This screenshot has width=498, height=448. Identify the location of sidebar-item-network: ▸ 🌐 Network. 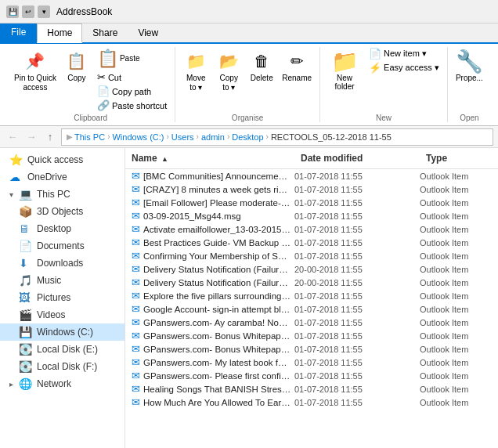
(63, 384).